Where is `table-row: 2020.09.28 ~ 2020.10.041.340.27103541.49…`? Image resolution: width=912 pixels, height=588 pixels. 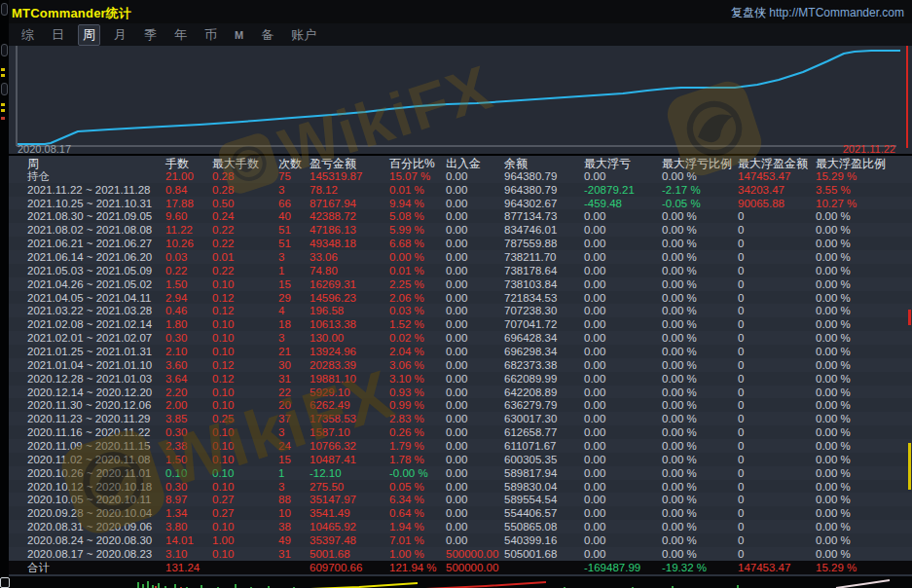
table-row: 2020.09.28 ~ 2020.10.041.340.27103541.49… is located at coordinates (460, 513).